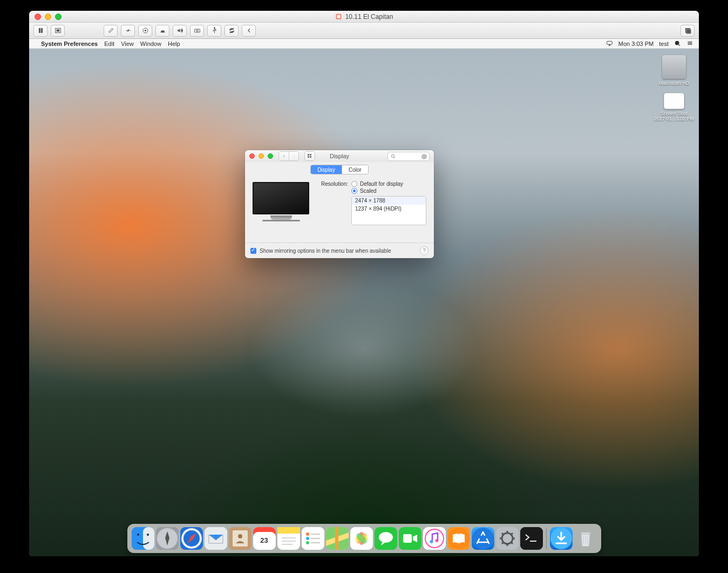  I want to click on prefs-nav-buttons: ‹ ›, so click(289, 156).